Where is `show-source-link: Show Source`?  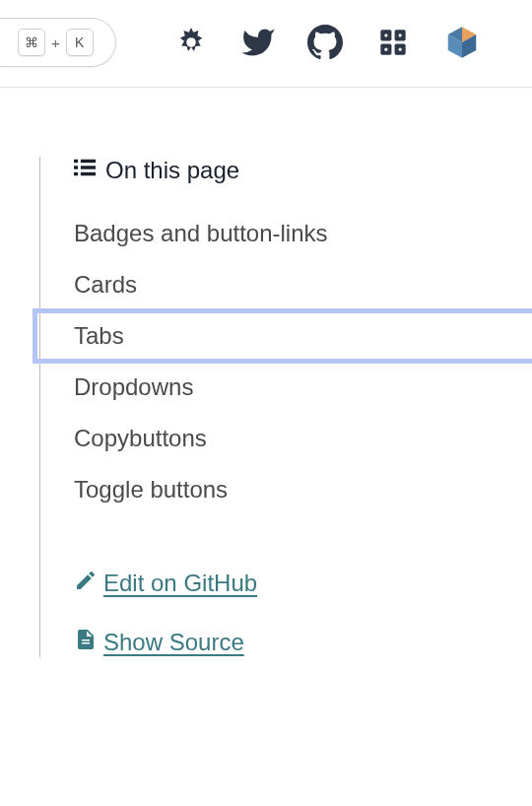 show-source-link: Show Source is located at coordinates (303, 642).